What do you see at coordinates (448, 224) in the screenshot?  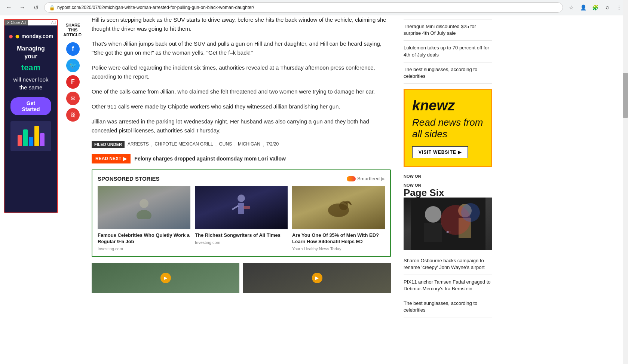 I see `sharon-image-bg: xn` at bounding box center [448, 224].